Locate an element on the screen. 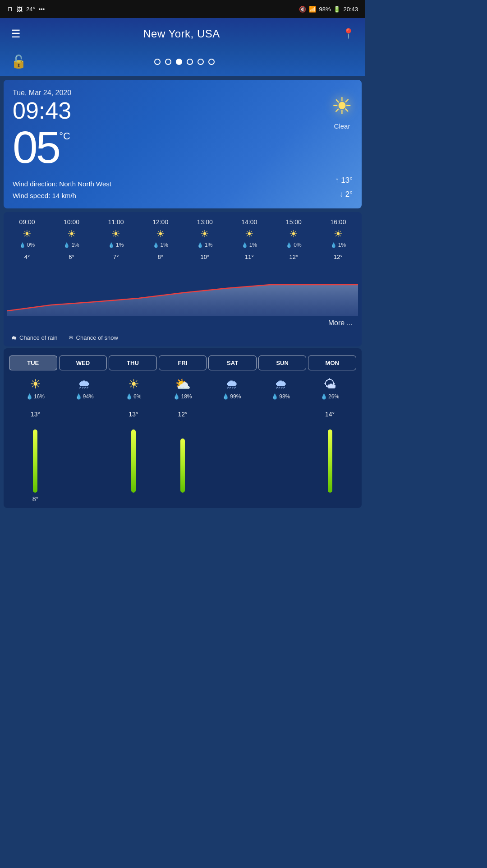 This screenshot has height=868, width=487. bar-item-2: 13° - is located at coordinates (133, 455).